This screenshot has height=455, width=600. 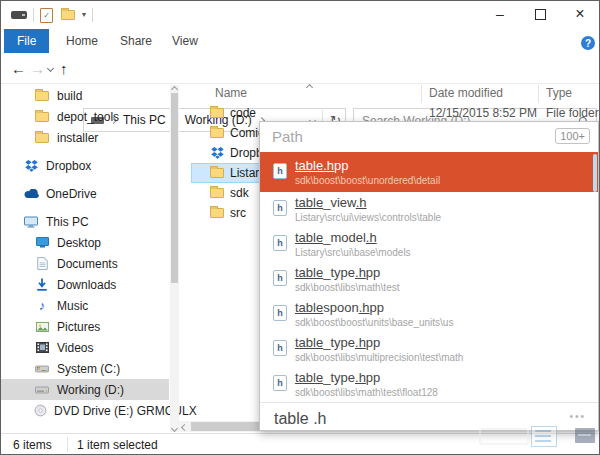 What do you see at coordinates (559, 93) in the screenshot?
I see `column-header-type: Type` at bounding box center [559, 93].